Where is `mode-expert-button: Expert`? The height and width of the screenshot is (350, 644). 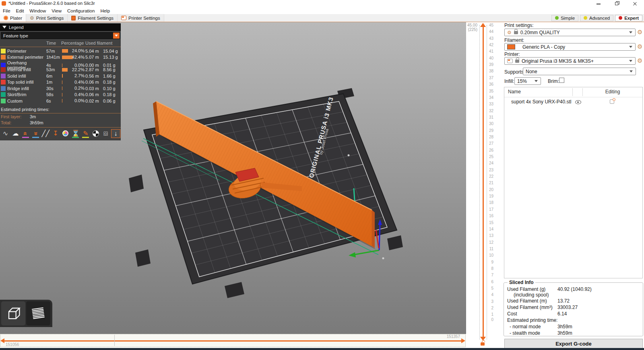 mode-expert-button: Expert is located at coordinates (629, 18).